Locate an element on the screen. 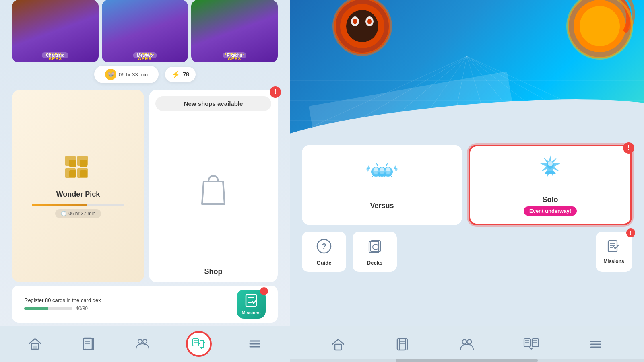 This screenshot has height=362, width=644. solo-card: ! Solo Event underway! is located at coordinates (550, 185).